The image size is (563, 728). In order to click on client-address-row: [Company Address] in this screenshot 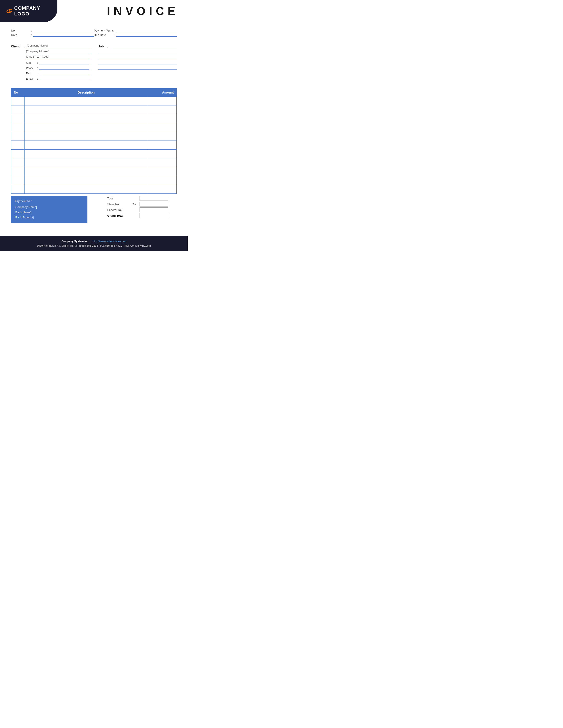, I will do `click(50, 52)`.